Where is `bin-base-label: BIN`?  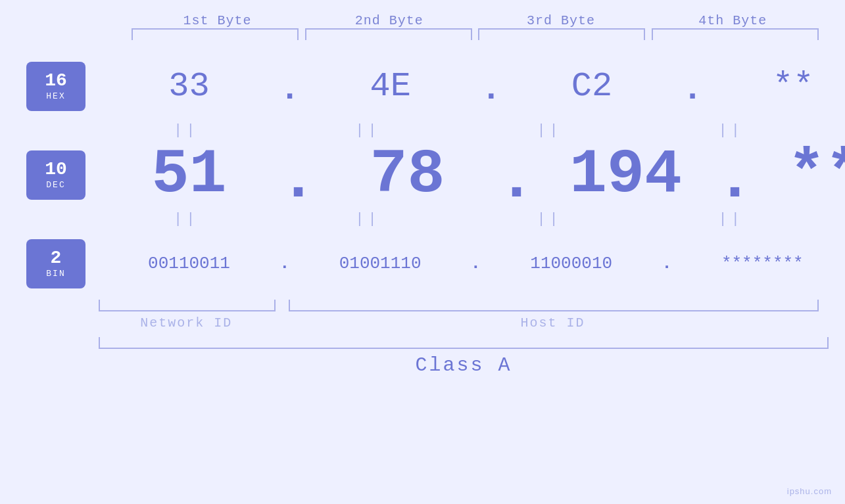 bin-base-label: BIN is located at coordinates (55, 273).